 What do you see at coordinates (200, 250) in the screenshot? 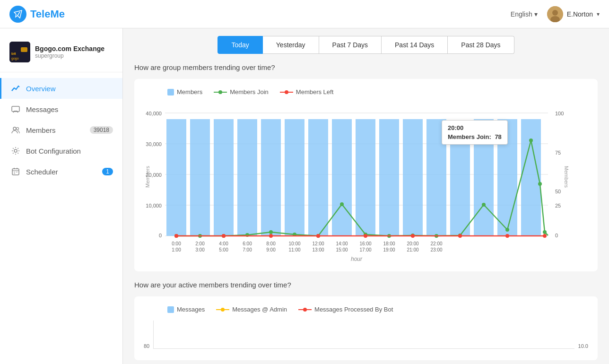
I see `svg-text: 3:00` at bounding box center [200, 250].